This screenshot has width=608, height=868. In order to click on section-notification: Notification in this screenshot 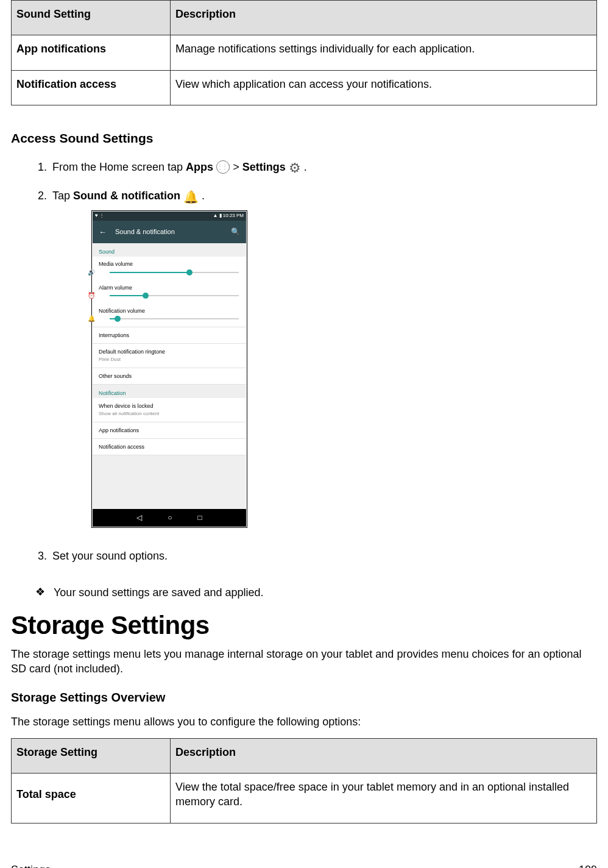, I will do `click(169, 391)`.